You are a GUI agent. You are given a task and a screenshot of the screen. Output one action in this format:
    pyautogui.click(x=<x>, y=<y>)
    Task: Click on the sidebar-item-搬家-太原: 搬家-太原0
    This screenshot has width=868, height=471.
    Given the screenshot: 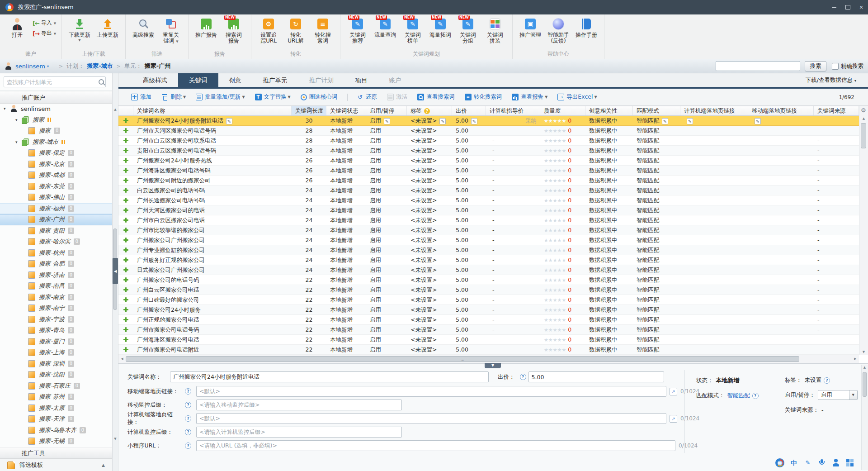 What is the action you would take?
    pyautogui.click(x=56, y=408)
    